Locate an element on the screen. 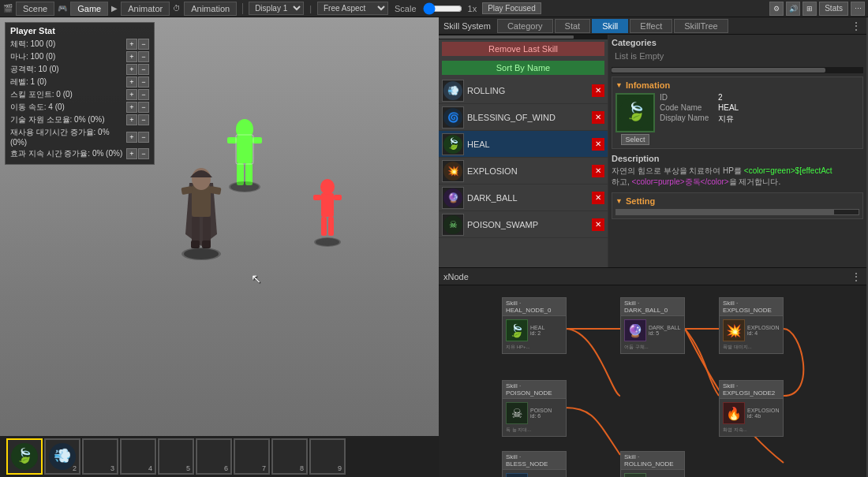 Image resolution: width=868 pixels, height=477 pixels. node-darkball-text: DARK_BALLid: 5 is located at coordinates (664, 330).